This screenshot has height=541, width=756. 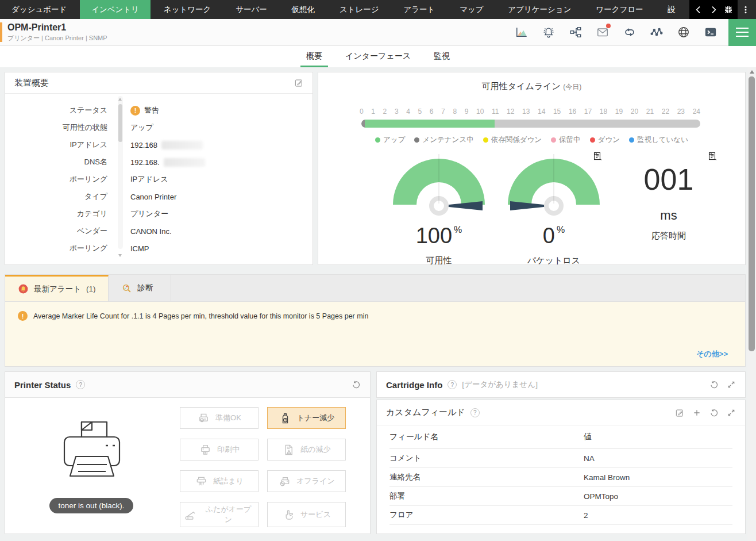 I want to click on add-icon, so click(x=697, y=413).